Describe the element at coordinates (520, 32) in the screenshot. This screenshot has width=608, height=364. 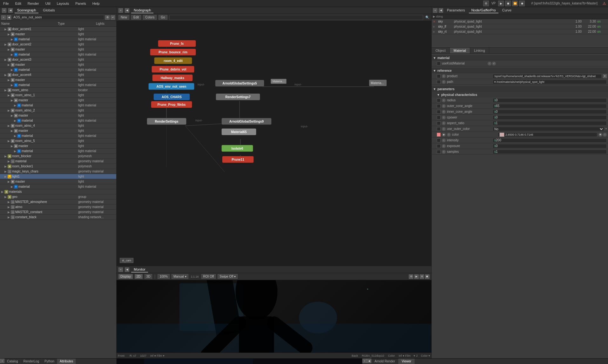
I see `scene-row-sky-rt: ○ sky_rt physical_quad_light 1.00 22.00 …` at that location.